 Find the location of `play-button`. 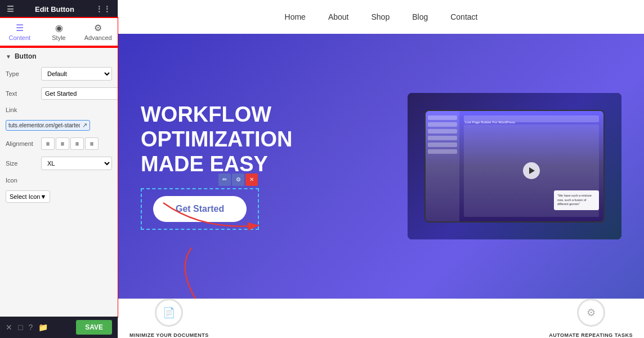

play-button is located at coordinates (531, 171).